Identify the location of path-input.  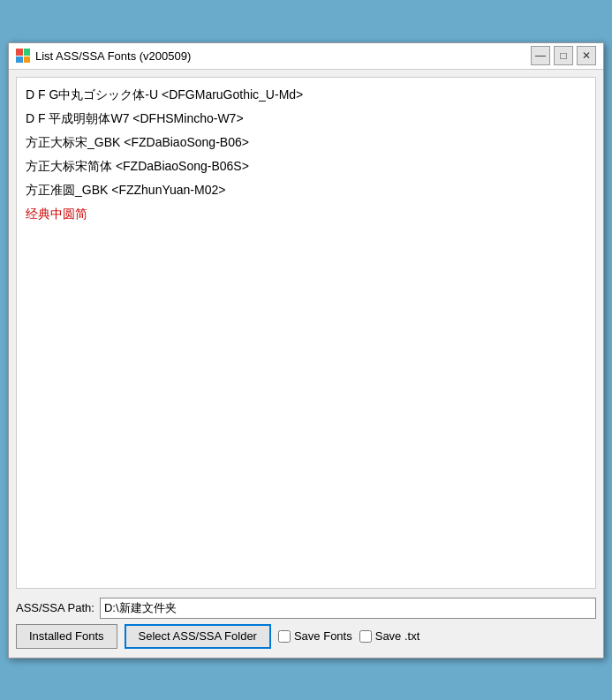
(348, 608).